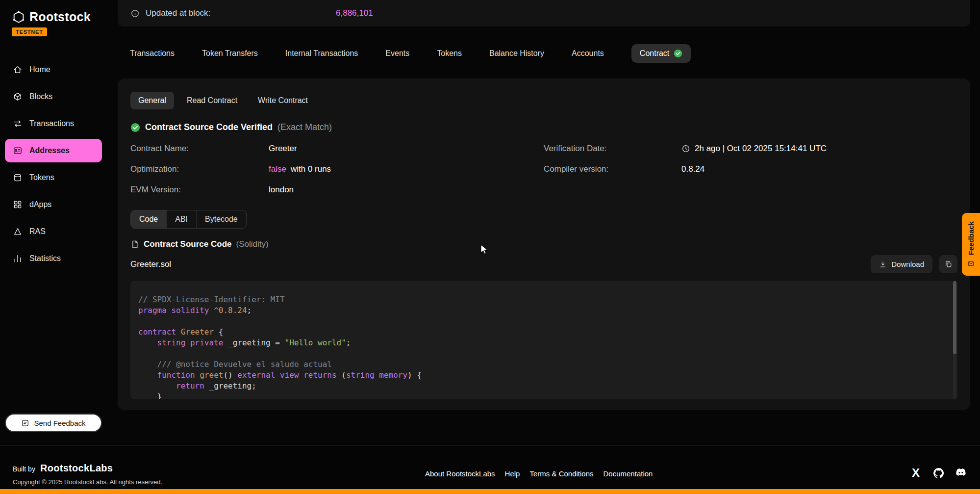 The width and height of the screenshot is (980, 494). I want to click on blocks-icon, so click(18, 97).